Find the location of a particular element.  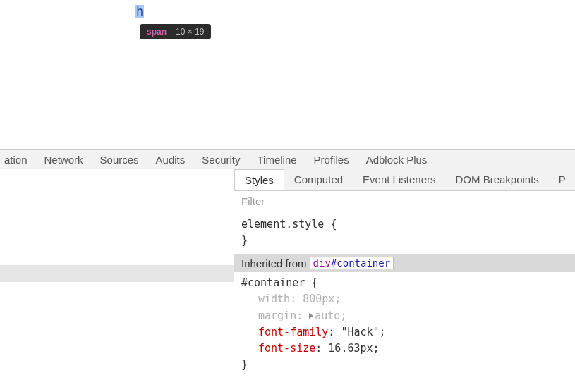

devtools-top-tabs: ation Network Sources Audits Security Ti… is located at coordinates (288, 159).